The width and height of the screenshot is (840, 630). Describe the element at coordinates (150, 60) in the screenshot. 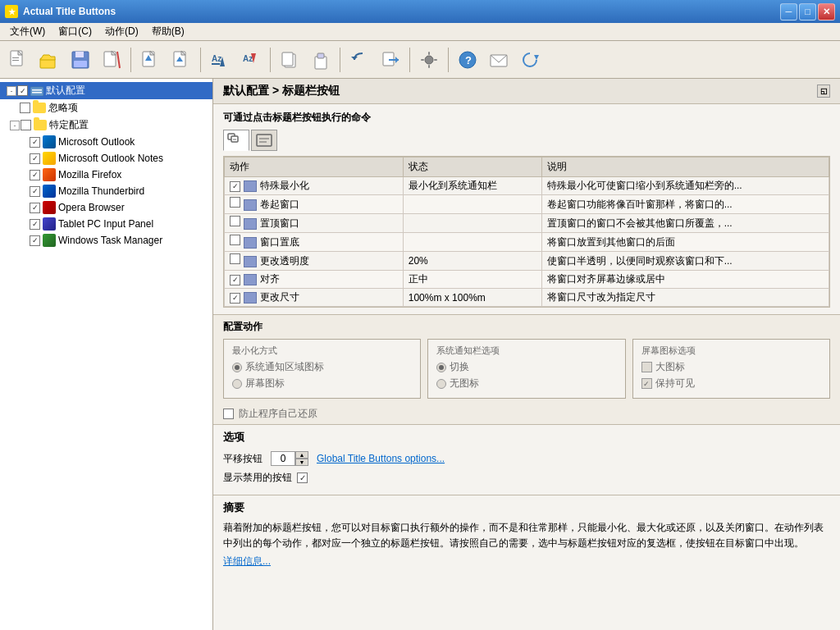

I see `toolbar-up-btn` at that location.